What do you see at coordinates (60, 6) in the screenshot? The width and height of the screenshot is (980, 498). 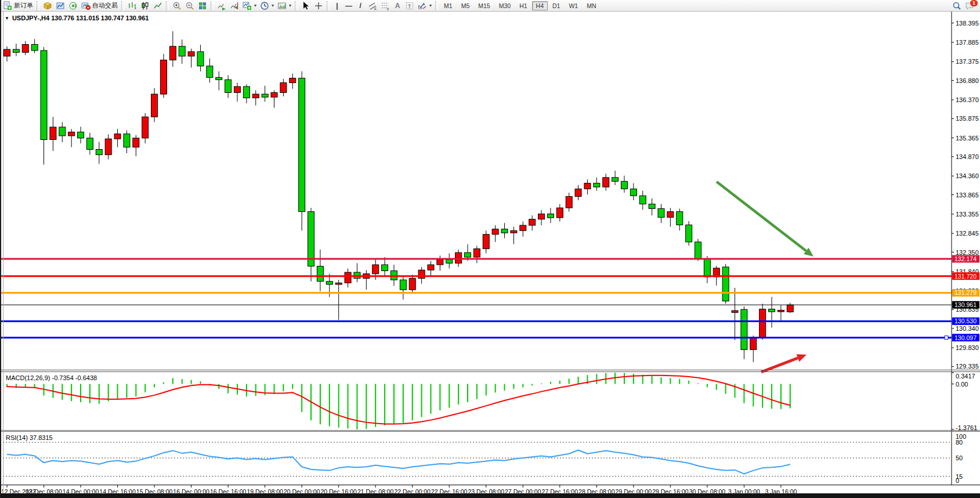 I see `charts-window-button` at bounding box center [60, 6].